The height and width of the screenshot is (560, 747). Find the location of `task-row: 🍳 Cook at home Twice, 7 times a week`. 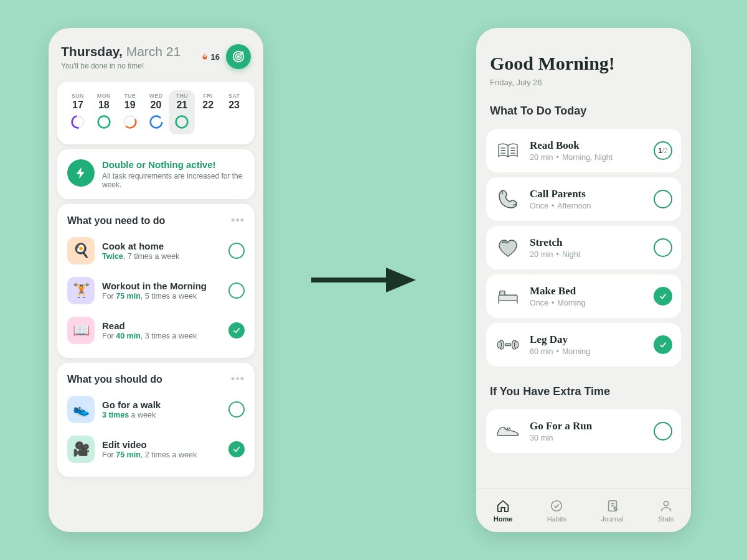

task-row: 🍳 Cook at home Twice, 7 times a week is located at coordinates (156, 251).